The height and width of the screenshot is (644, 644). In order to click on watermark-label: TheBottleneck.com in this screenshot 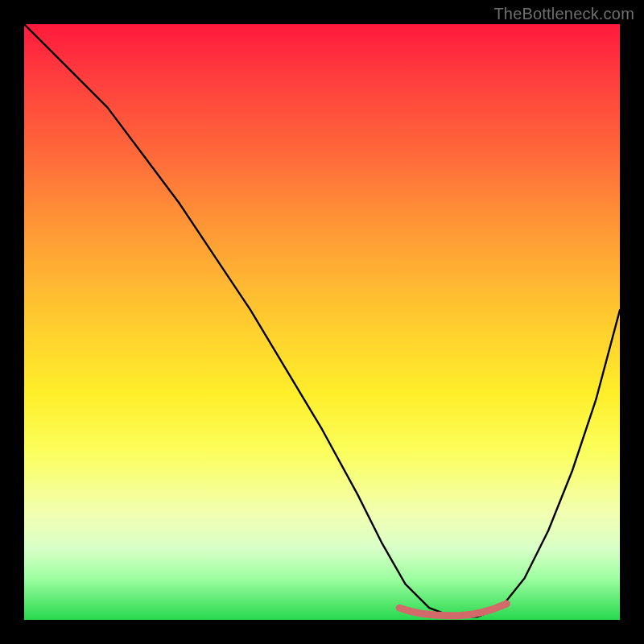, I will do `click(564, 14)`.